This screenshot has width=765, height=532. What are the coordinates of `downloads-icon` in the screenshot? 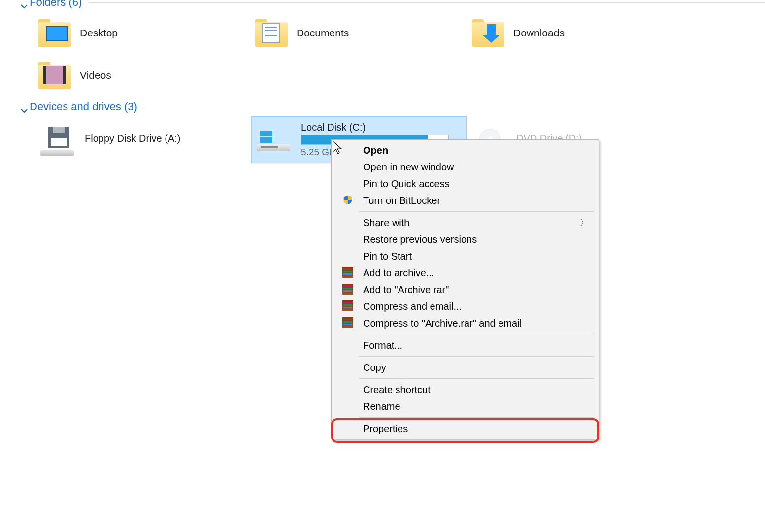 It's located at (491, 30).